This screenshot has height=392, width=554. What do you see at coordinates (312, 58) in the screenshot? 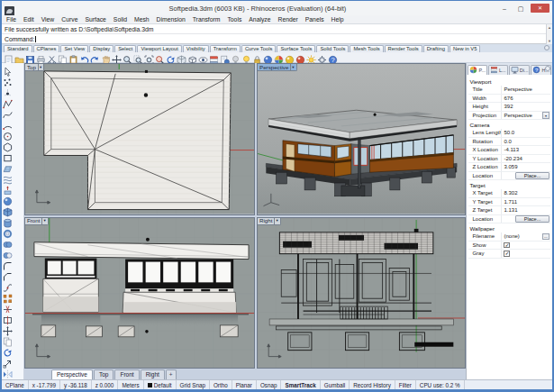
I see `sun-settings-icon` at bounding box center [312, 58].